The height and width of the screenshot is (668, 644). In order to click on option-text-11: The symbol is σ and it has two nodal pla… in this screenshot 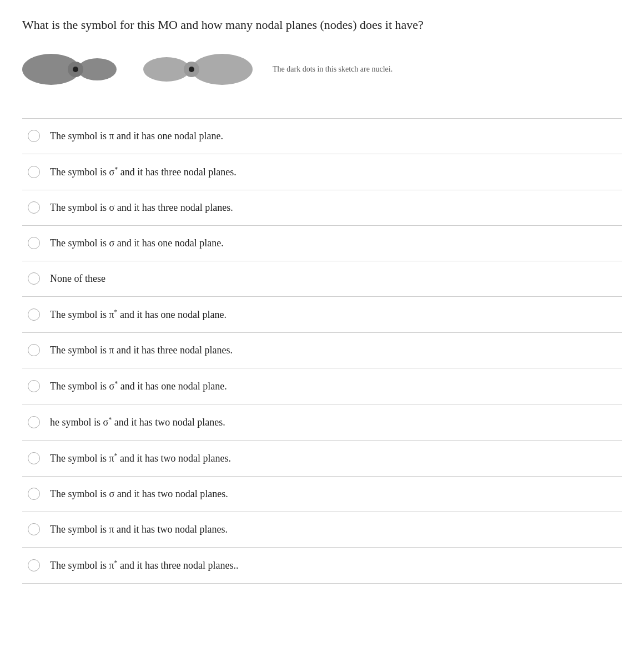, I will do `click(139, 494)`.